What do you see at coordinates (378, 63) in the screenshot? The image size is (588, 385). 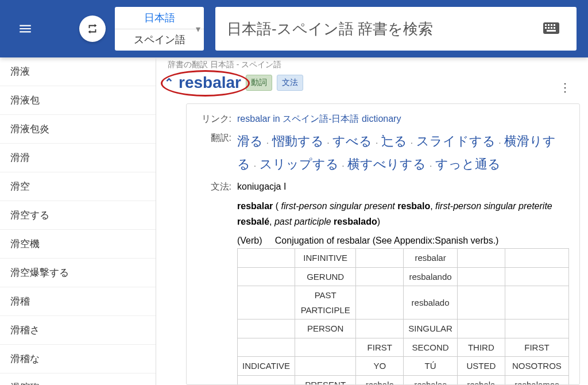 I see `breadcrumb: 辞書の翻訳 日本語 - スペイン語` at bounding box center [378, 63].